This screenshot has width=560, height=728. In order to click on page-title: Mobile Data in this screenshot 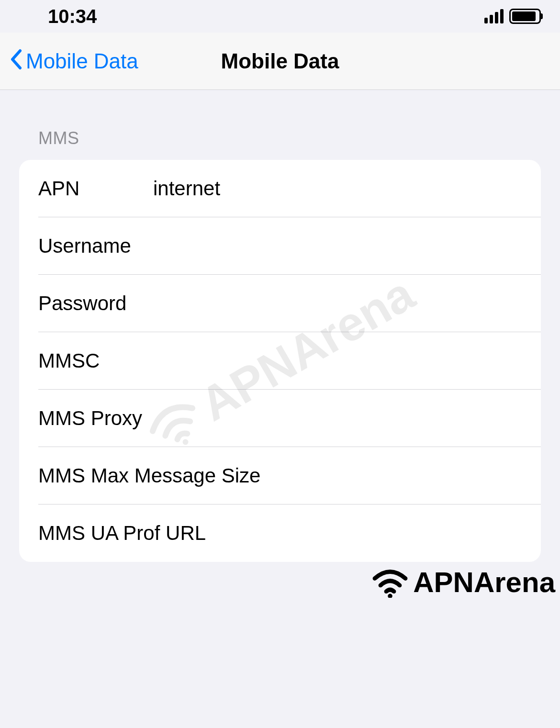, I will do `click(280, 61)`.